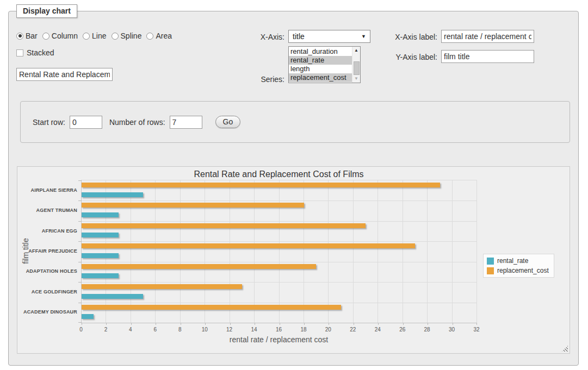 This screenshot has width=588, height=370. What do you see at coordinates (159, 36) in the screenshot?
I see `chart-type-option-area: Area` at bounding box center [159, 36].